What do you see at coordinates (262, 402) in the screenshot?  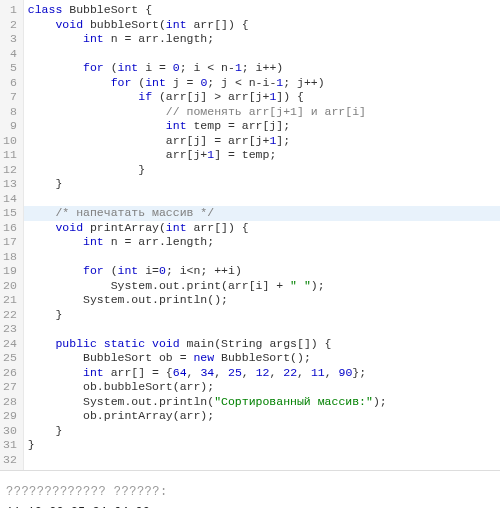 I see `code-line: System.out.println("Сортированный массив…` at bounding box center [262, 402].